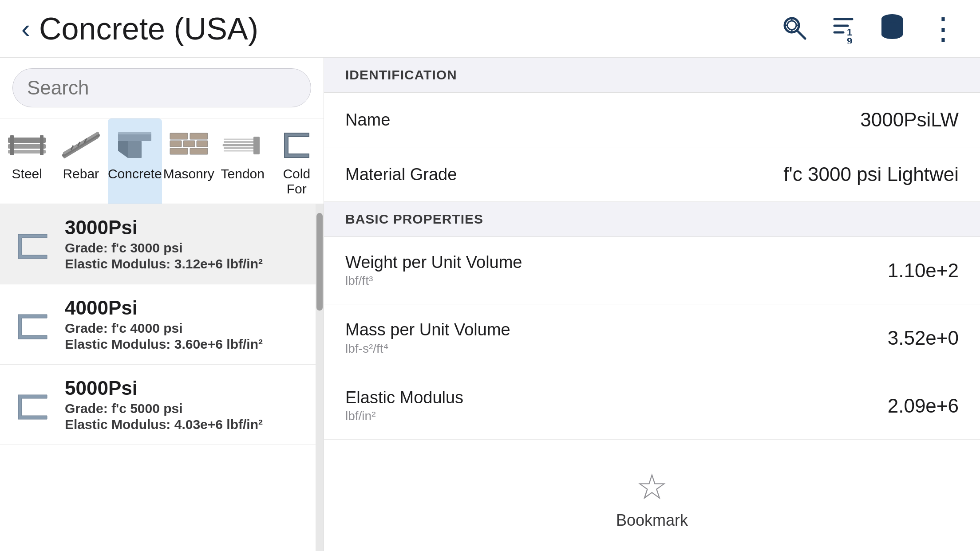 The image size is (980, 551). I want to click on bookmark-section: ☆ Bookmark, so click(652, 498).